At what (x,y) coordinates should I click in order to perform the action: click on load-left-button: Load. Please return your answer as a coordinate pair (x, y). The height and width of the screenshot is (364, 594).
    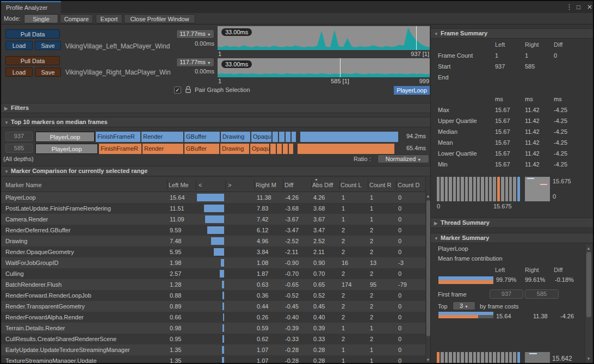
    Looking at the image, I should click on (19, 46).